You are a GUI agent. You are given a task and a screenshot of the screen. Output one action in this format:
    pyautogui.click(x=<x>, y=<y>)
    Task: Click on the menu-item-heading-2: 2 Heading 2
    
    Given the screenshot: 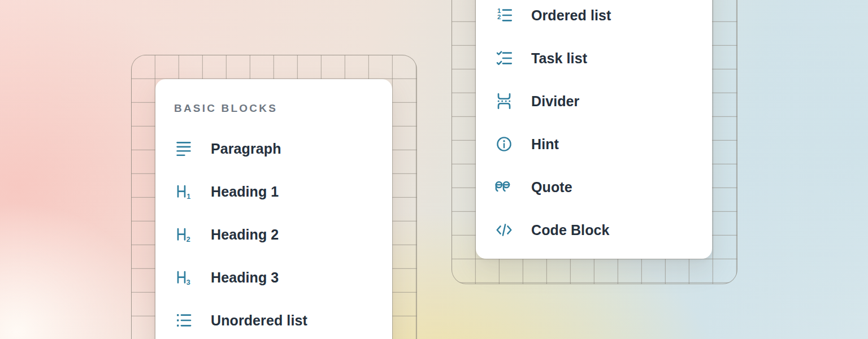 What is the action you would take?
    pyautogui.click(x=275, y=234)
    